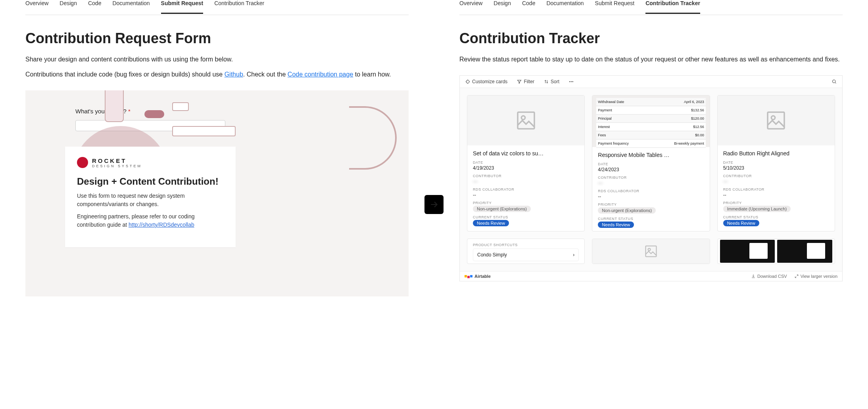 The width and height of the screenshot is (868, 409). What do you see at coordinates (150, 162) in the screenshot?
I see `rocket-logo: ROCKET DESIGN SYSTEM` at bounding box center [150, 162].